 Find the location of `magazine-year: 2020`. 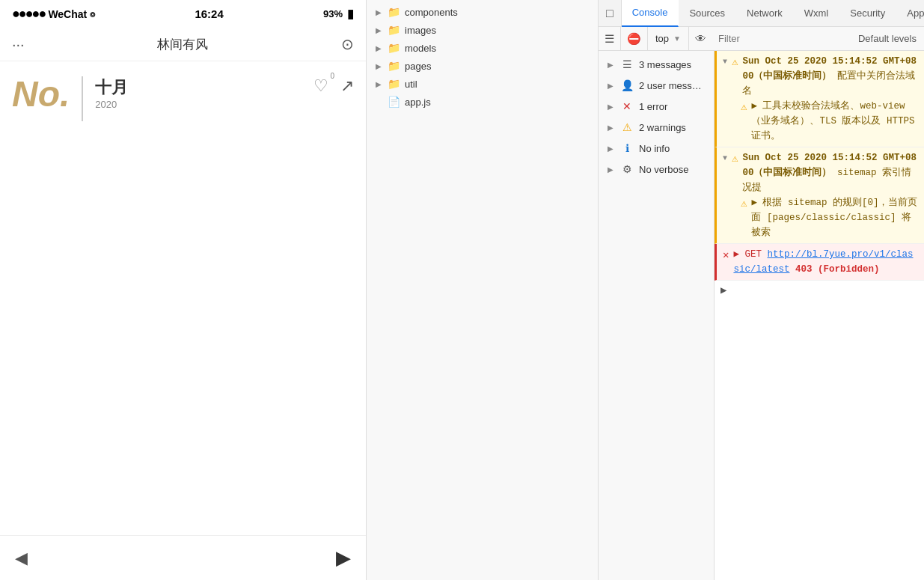

magazine-year: 2020 is located at coordinates (111, 105).